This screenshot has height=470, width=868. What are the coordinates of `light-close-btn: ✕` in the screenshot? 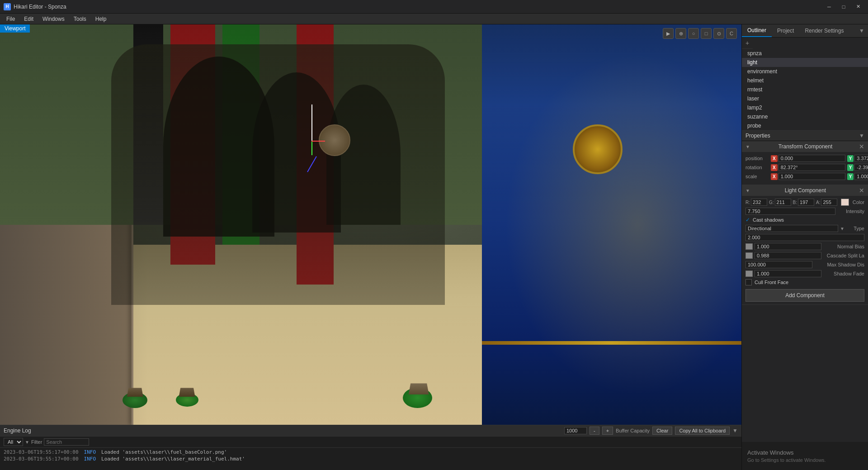 It's located at (862, 190).